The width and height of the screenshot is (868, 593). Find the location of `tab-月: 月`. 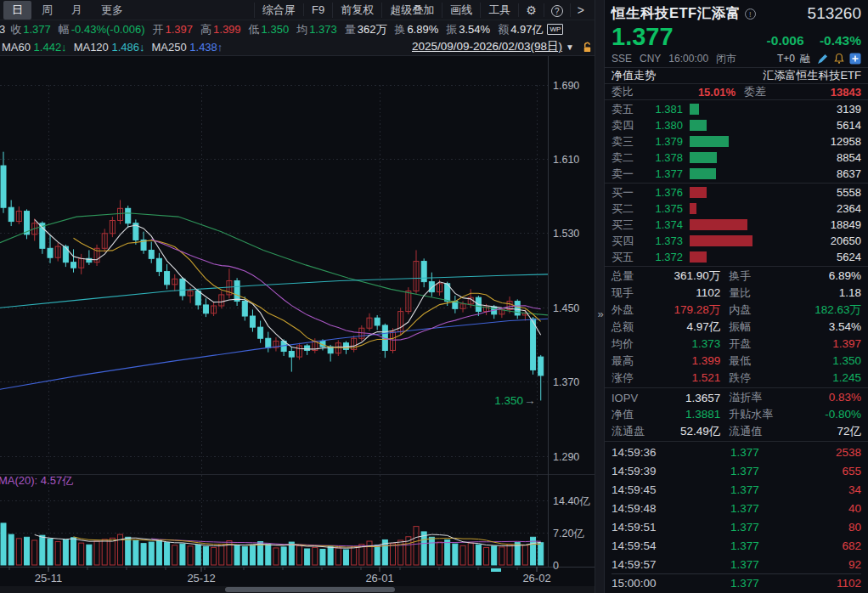

tab-月: 月 is located at coordinates (76, 10).